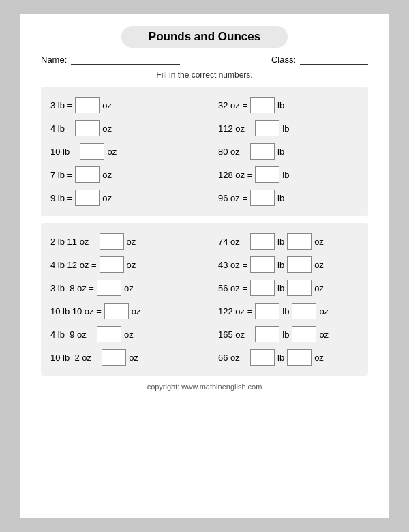 Image resolution: width=409 pixels, height=532 pixels. Describe the element at coordinates (233, 265) in the screenshot. I see `problem-text: 43 oz =` at that location.